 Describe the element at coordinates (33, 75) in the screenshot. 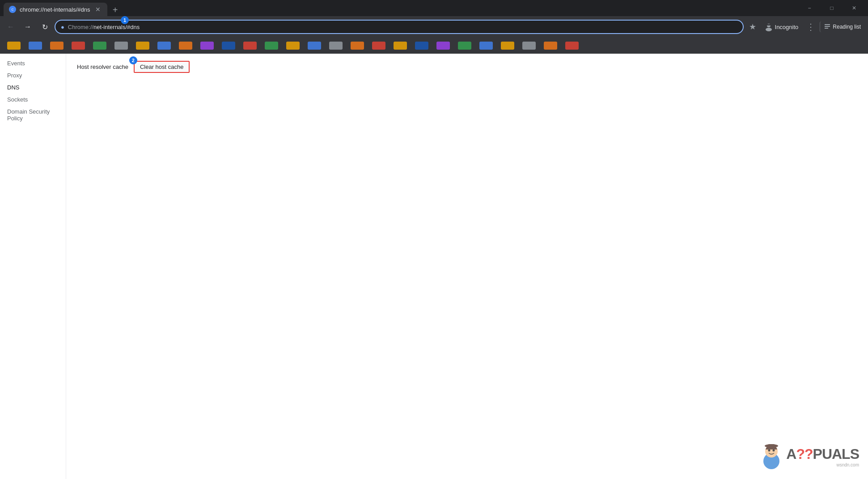

I see `sidebar-item-proxy: Proxy` at that location.